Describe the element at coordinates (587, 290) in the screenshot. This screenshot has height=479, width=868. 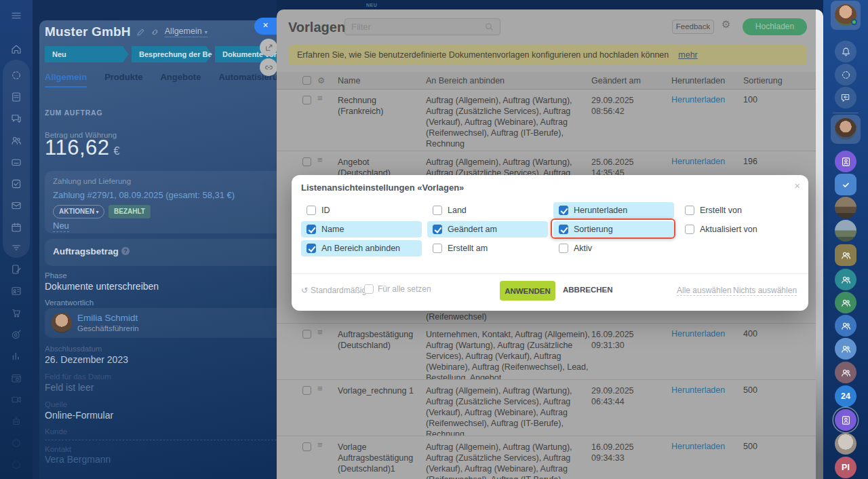
I see `cancel-button: ABBRECHEN` at that location.